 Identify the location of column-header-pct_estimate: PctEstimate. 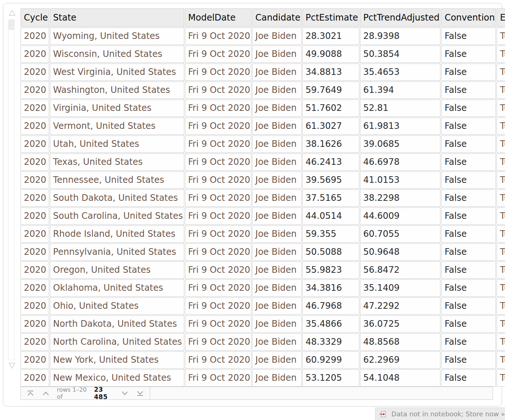
(331, 18).